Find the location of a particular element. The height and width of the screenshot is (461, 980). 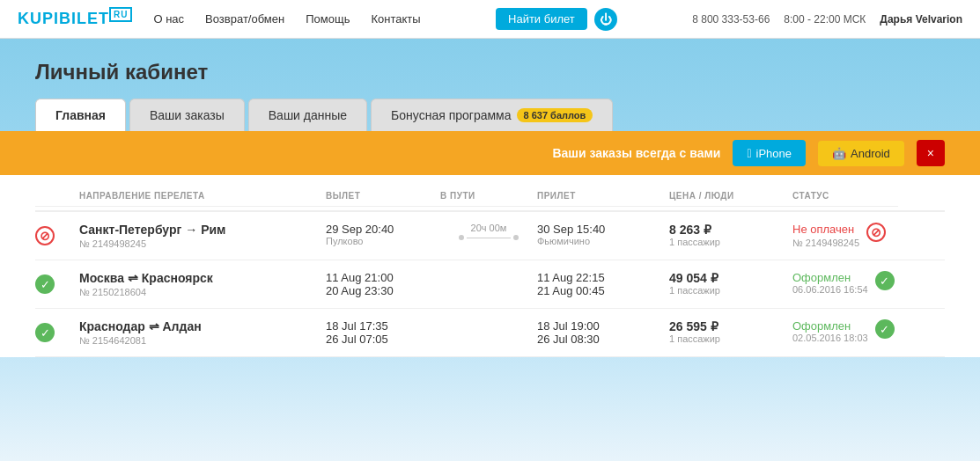

tab-orders: Ваши заказы is located at coordinates (187, 114).